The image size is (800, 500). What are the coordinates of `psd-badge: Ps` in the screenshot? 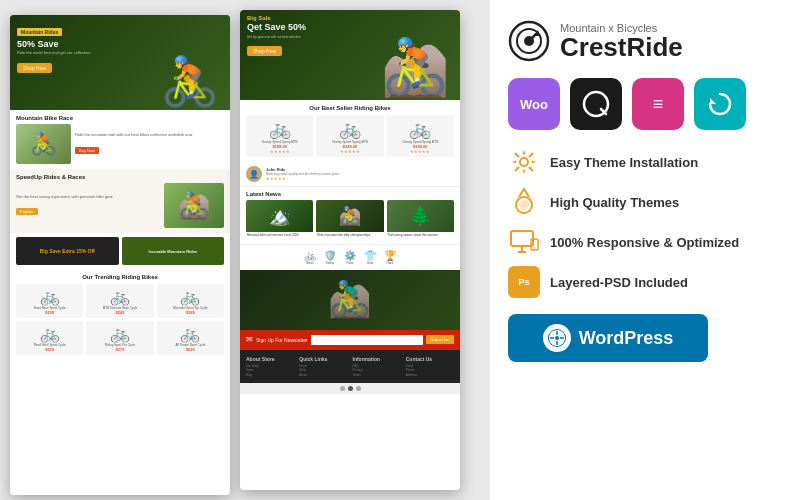 It's located at (524, 282).